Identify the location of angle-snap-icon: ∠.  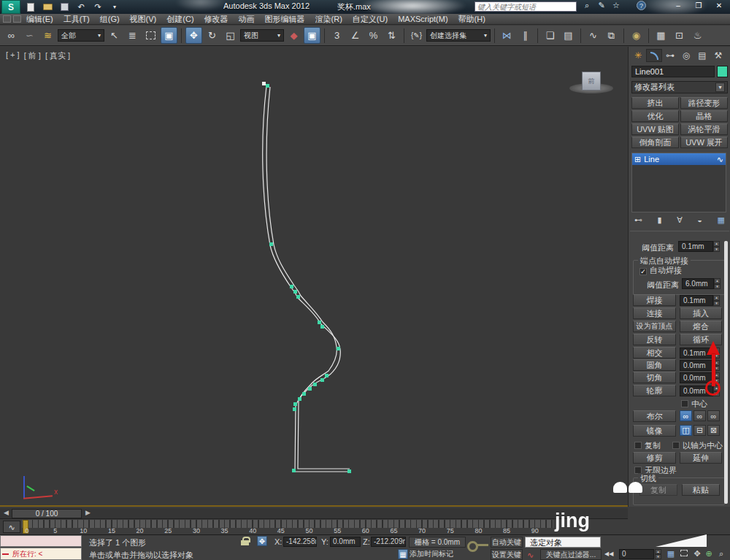
(355, 35).